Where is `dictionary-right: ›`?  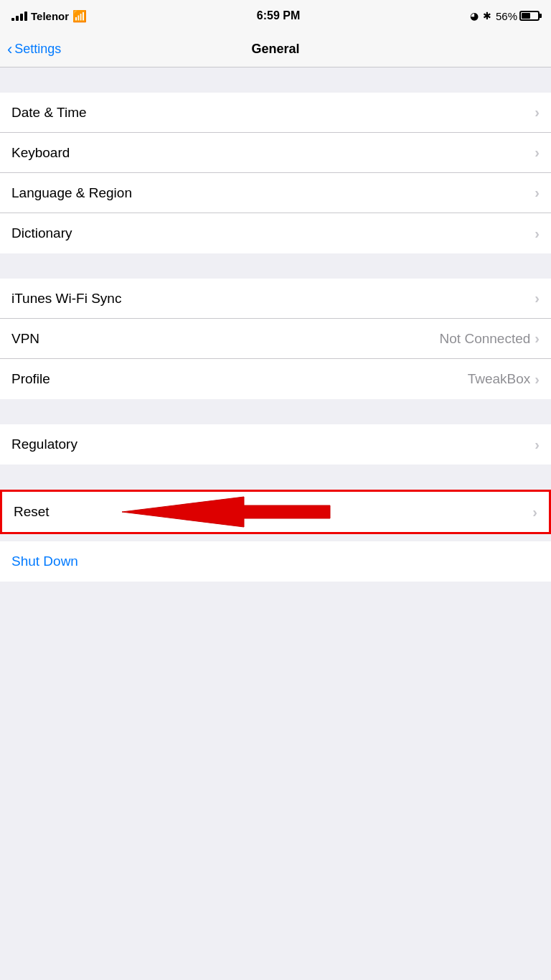
dictionary-right: › is located at coordinates (537, 234).